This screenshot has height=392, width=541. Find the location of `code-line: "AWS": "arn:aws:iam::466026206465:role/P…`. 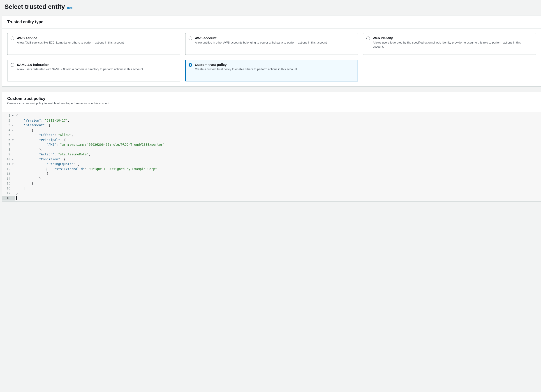

code-line: "AWS": "arn:aws:iam::466026206465:role/P… is located at coordinates (279, 145).